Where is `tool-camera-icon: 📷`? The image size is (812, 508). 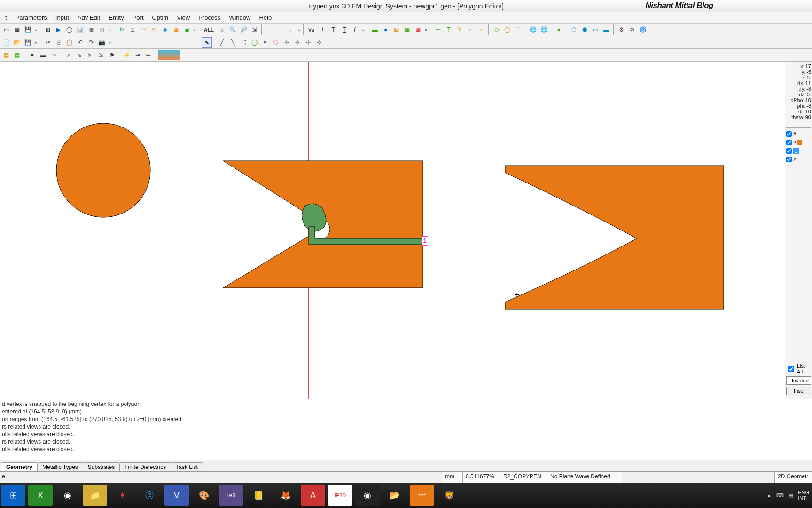 tool-camera-icon: 📷 is located at coordinates (102, 42).